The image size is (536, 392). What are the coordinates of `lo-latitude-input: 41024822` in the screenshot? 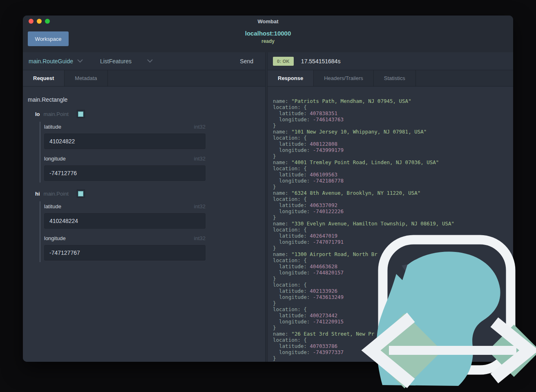 It's located at (125, 141).